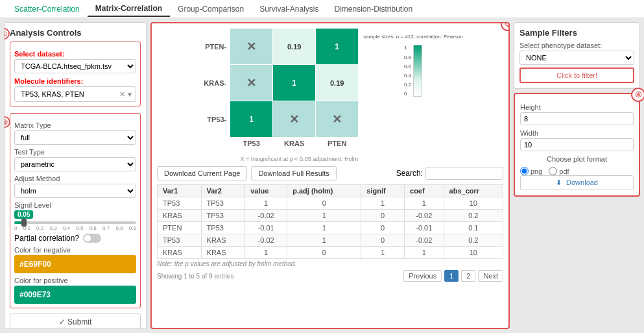  I want to click on row-label-tp53: TP53-, so click(213, 119).